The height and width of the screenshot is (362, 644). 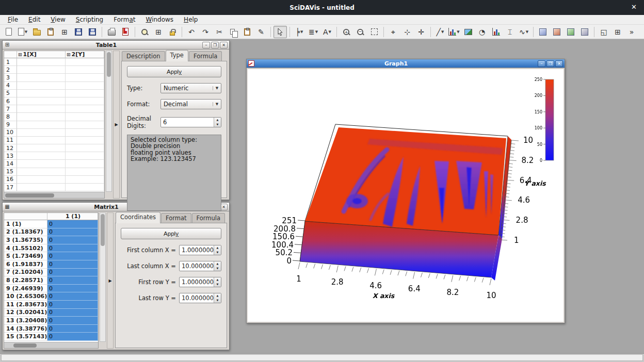 What do you see at coordinates (280, 32) in the screenshot?
I see `pointer-icon` at bounding box center [280, 32].